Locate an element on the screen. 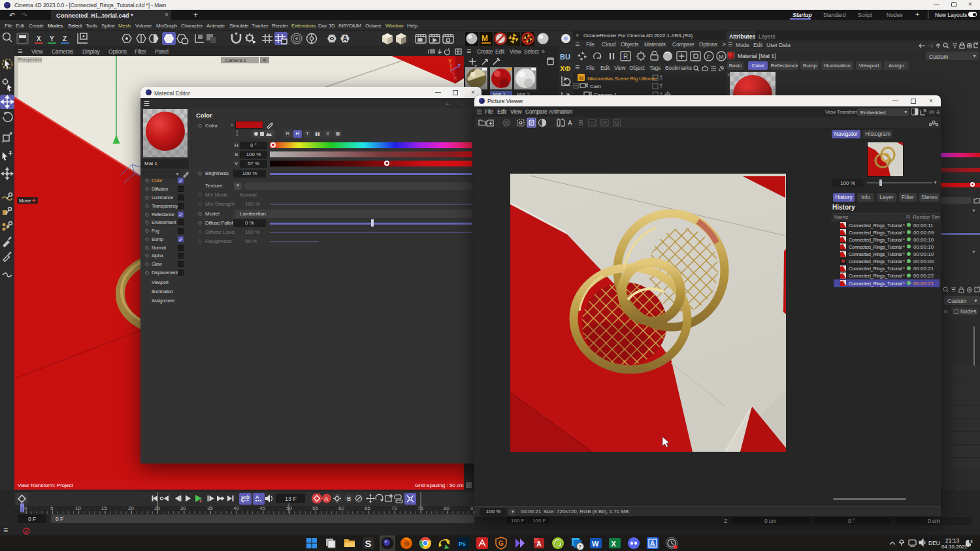  svg-text: 35 is located at coordinates (210, 508).